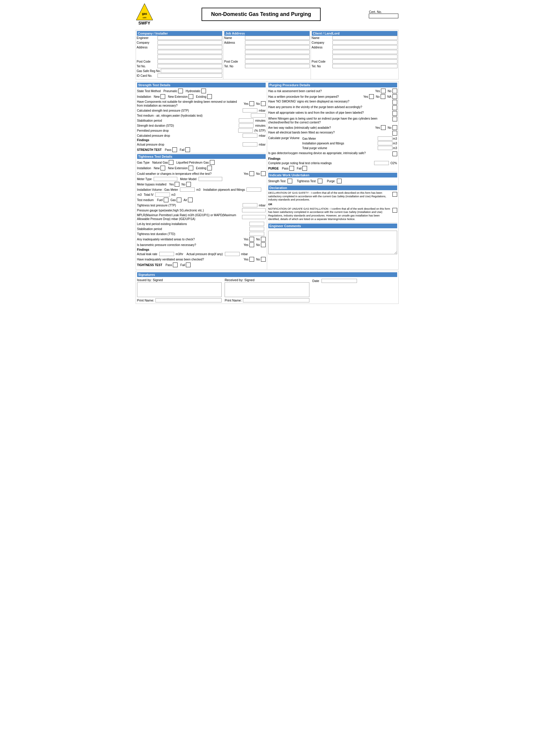  I want to click on test-medium-input, so click(258, 115).